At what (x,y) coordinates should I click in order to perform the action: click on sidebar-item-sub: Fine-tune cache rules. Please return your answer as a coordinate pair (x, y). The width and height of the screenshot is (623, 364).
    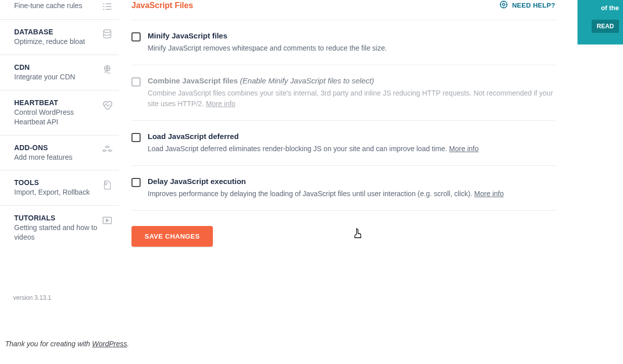
    Looking at the image, I should click on (56, 6).